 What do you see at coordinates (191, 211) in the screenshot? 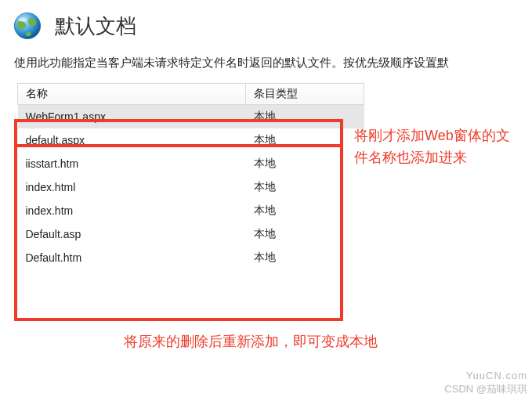
I see `table-row: index.htm 本地` at bounding box center [191, 211].